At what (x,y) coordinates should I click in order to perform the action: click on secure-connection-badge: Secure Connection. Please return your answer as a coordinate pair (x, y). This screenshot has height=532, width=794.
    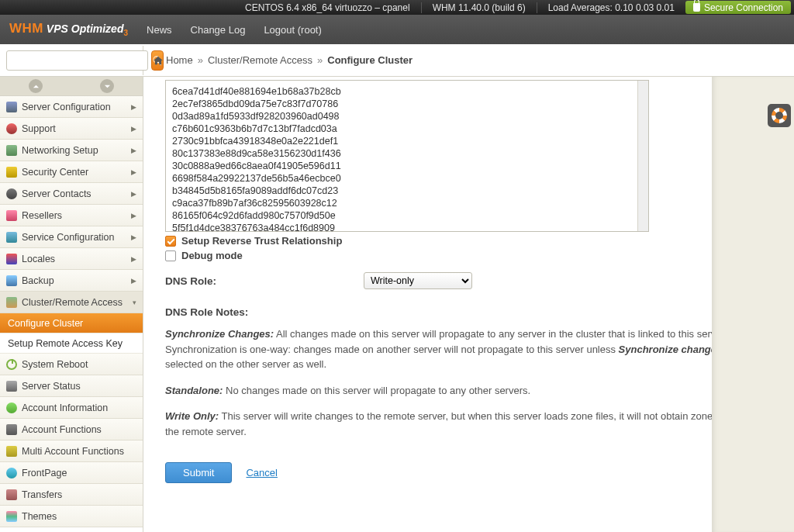
    Looking at the image, I should click on (738, 8).